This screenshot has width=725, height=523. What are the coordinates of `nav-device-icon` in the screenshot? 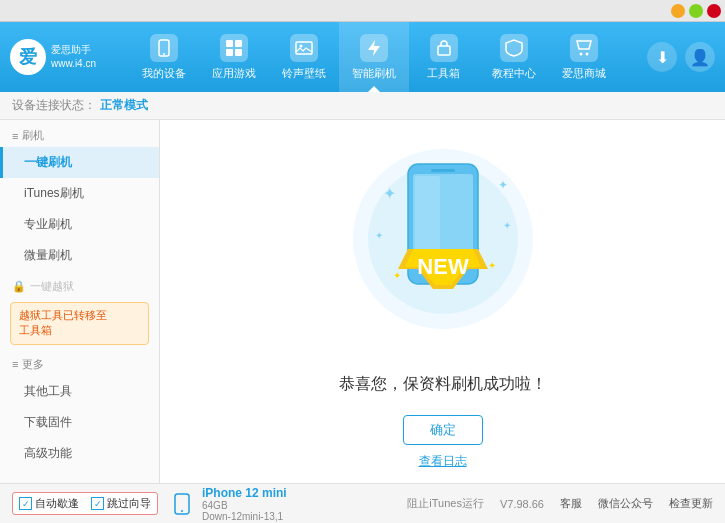 It's located at (164, 48).